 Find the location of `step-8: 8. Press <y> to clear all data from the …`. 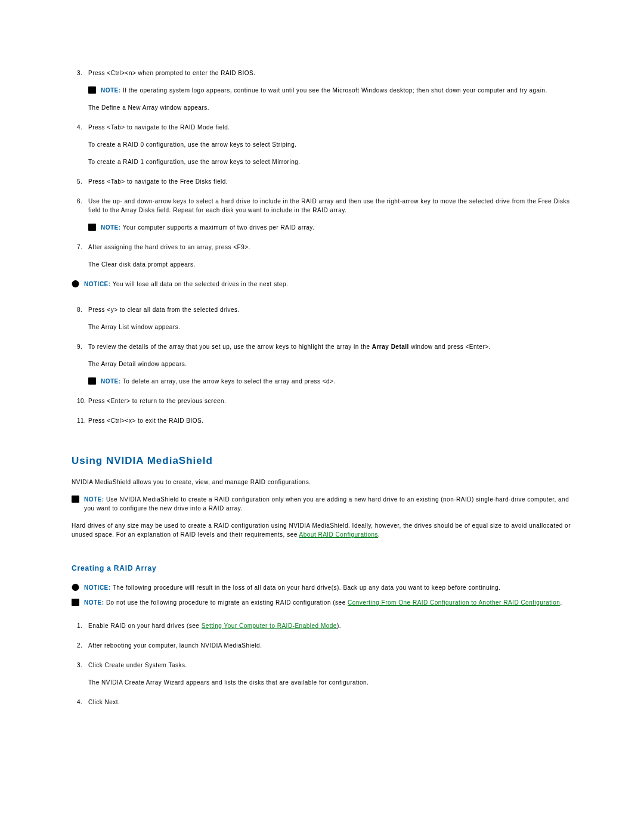

step-8: 8. Press <y> to clear all data from the … is located at coordinates (322, 318).